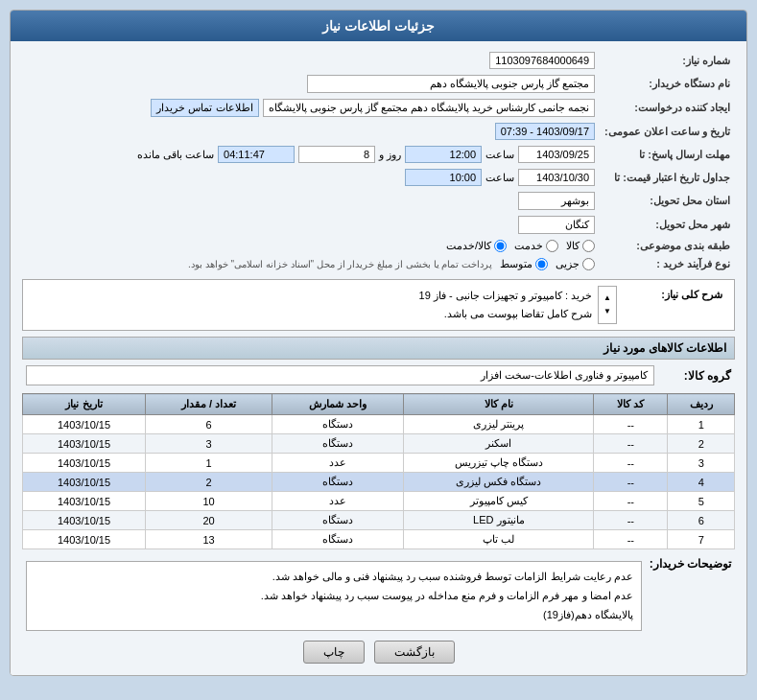  What do you see at coordinates (499, 405) in the screenshot?
I see `col-name: نام کالا` at bounding box center [499, 405].